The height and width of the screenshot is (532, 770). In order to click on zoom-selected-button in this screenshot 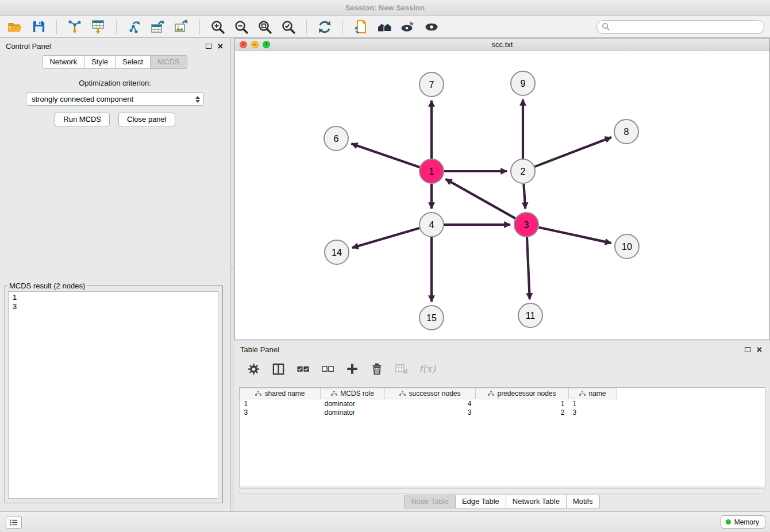, I will do `click(288, 27)`.